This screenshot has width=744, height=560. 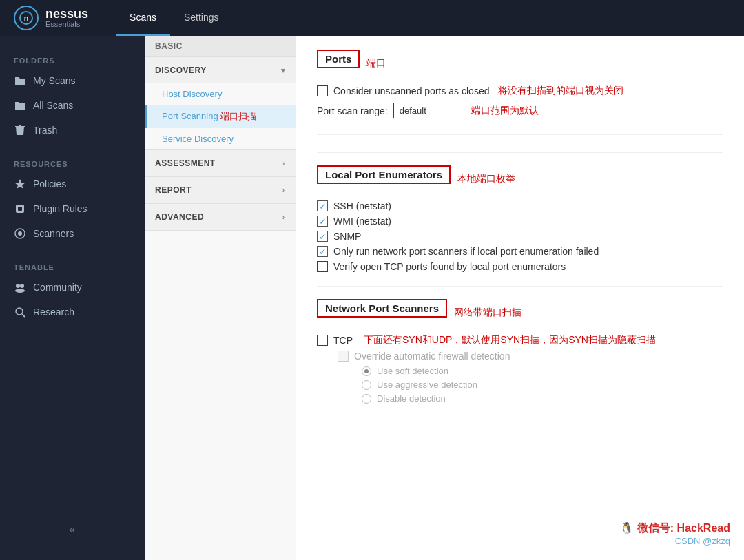 What do you see at coordinates (72, 209) in the screenshot?
I see `sidebar-item-pluginrules: Plugin Rules` at bounding box center [72, 209].